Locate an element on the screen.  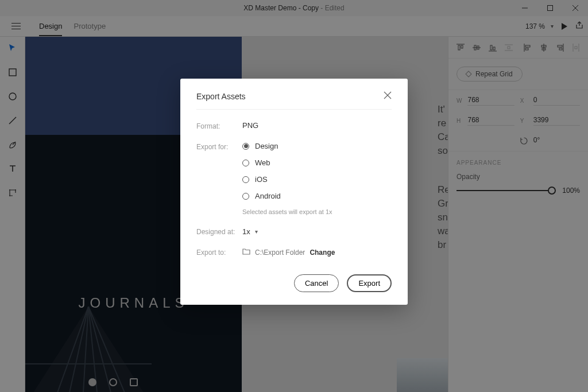
dialog-close-button is located at coordinates (388, 96).